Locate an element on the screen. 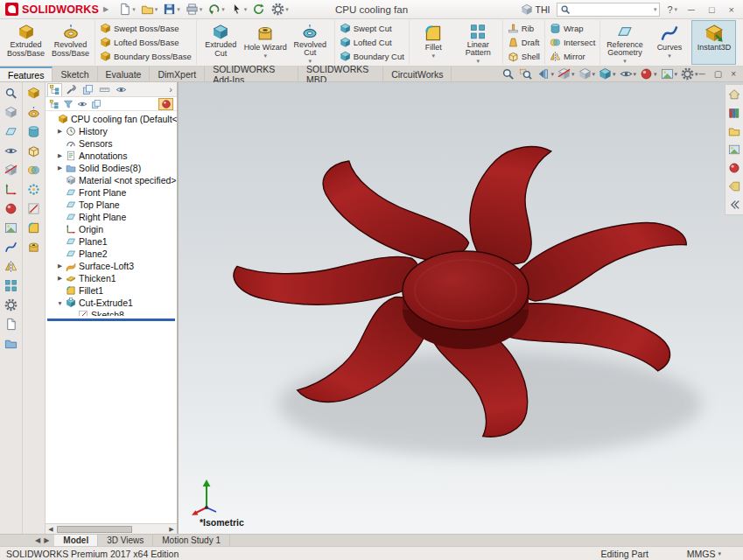 The image size is (743, 560). curves-button: Curves ▾ is located at coordinates (669, 42).